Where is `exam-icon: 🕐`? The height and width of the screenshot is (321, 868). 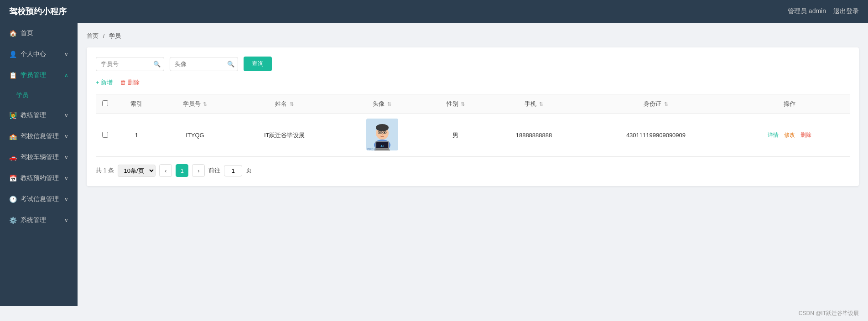 exam-icon: 🕐 is located at coordinates (13, 199).